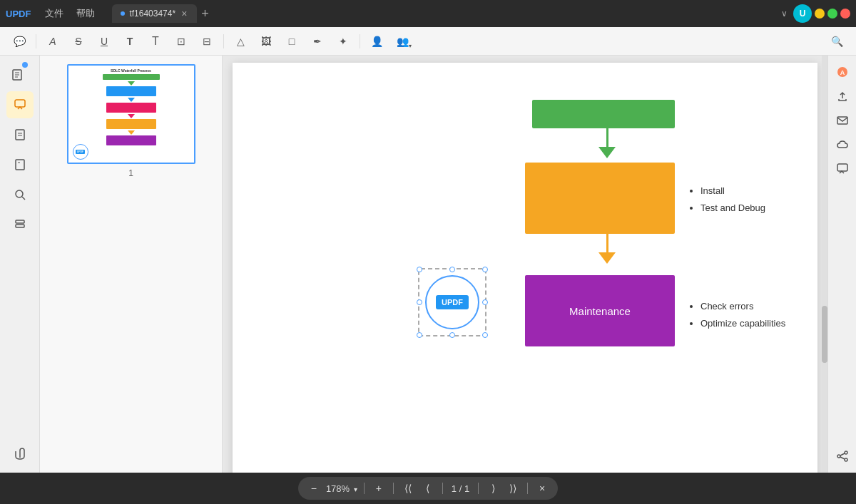 The image size is (856, 504). What do you see at coordinates (317, 41) in the screenshot?
I see `pen-tool: ✒` at bounding box center [317, 41].